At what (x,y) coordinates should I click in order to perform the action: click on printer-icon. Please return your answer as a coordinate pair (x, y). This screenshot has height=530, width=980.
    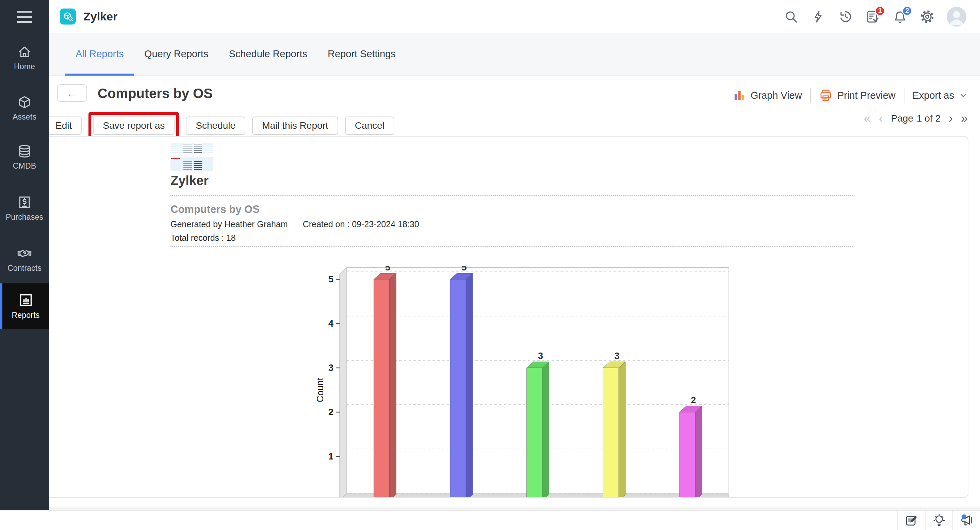
    Looking at the image, I should click on (826, 95).